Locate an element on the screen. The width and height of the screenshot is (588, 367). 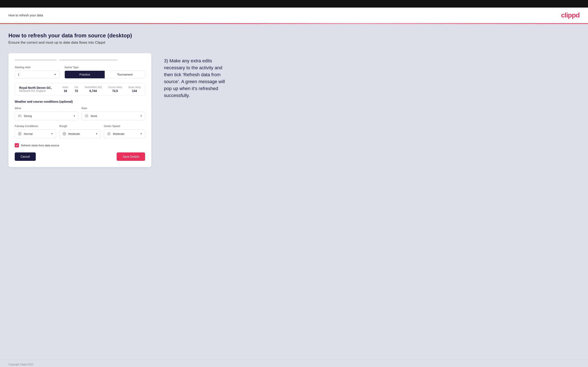
wind-label: Wind is located at coordinates (47, 108).